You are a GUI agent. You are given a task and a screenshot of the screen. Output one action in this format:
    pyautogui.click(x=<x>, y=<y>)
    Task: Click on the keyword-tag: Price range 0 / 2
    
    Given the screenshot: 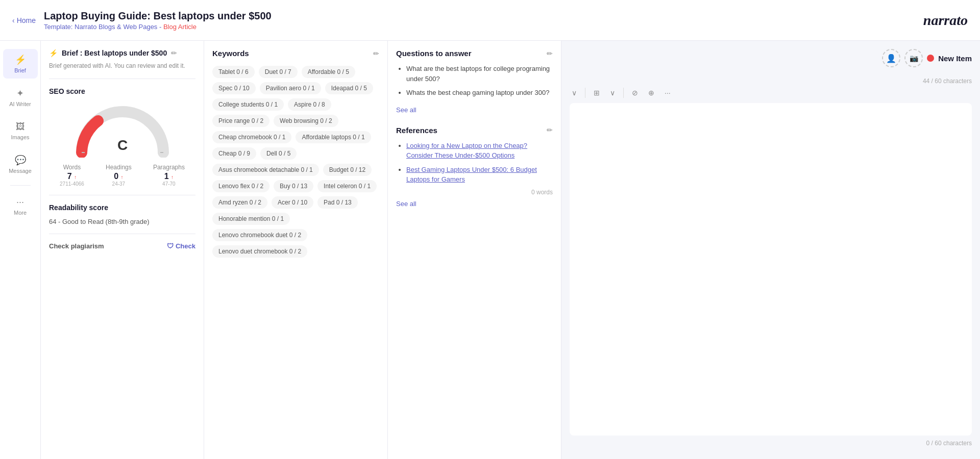 What is the action you would take?
    pyautogui.click(x=241, y=121)
    